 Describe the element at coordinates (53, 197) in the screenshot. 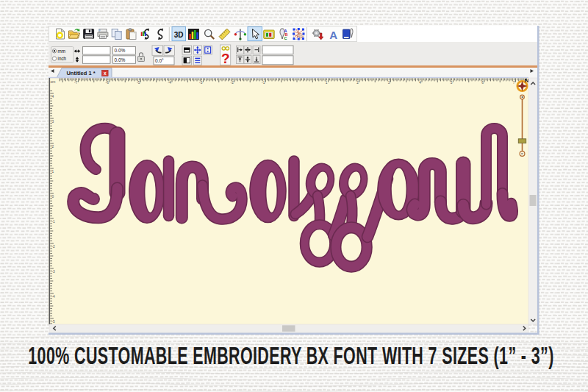

I see `svg-text: 0` at that location.